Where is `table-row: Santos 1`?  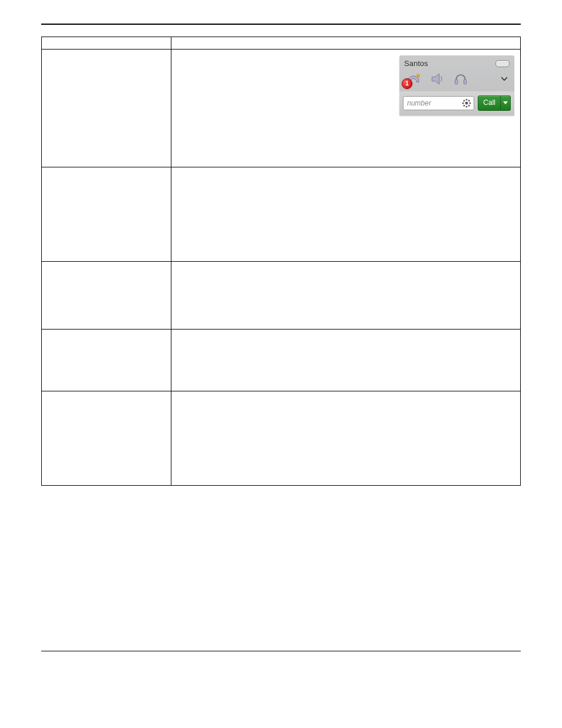 table-row: Santos 1 is located at coordinates (282, 108).